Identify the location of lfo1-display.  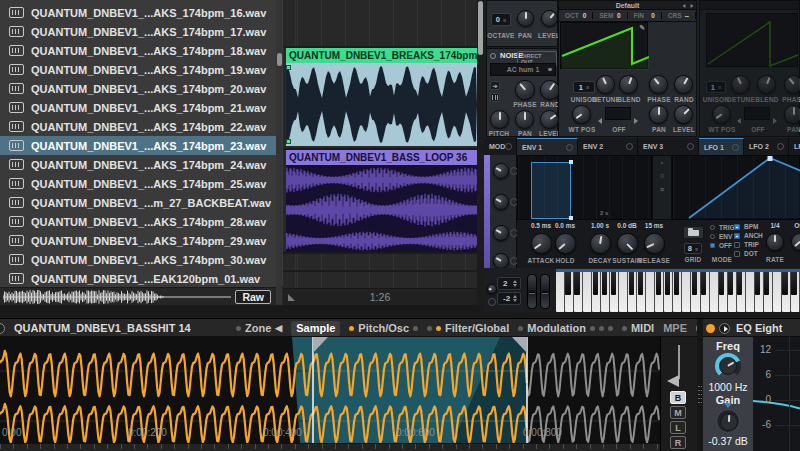
(736, 188).